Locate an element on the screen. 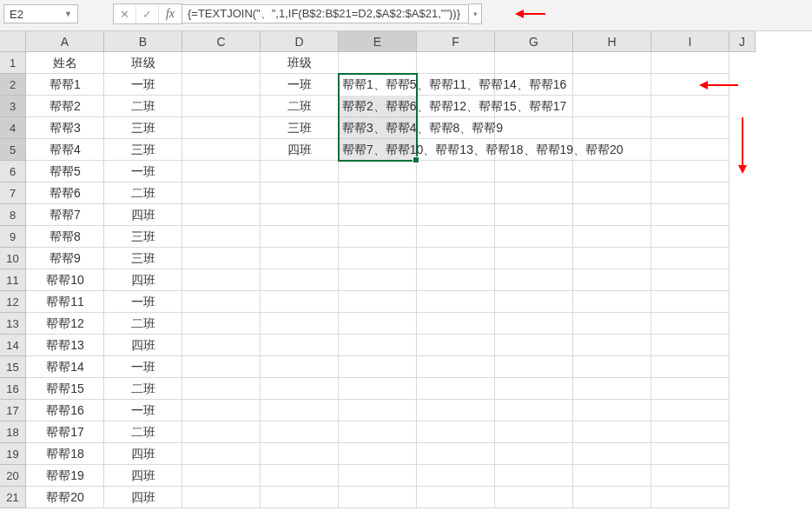 The width and height of the screenshot is (812, 524). column-header-A: A is located at coordinates (65, 42).